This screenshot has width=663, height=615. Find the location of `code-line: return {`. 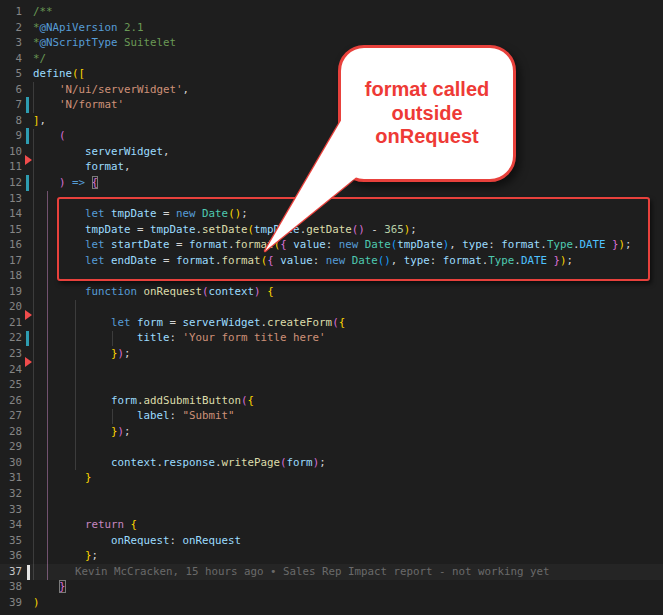

code-line: return { is located at coordinates (348, 525).